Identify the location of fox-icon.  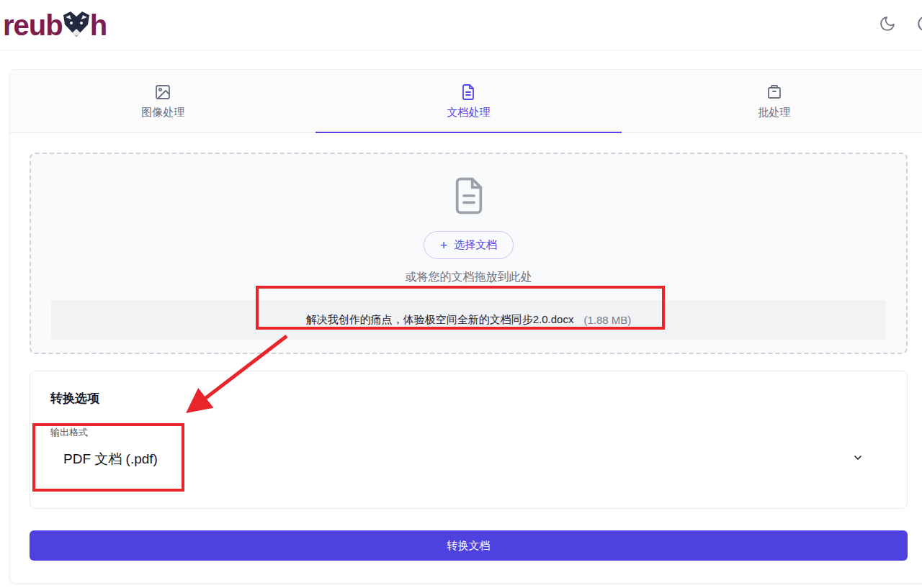
(76, 27).